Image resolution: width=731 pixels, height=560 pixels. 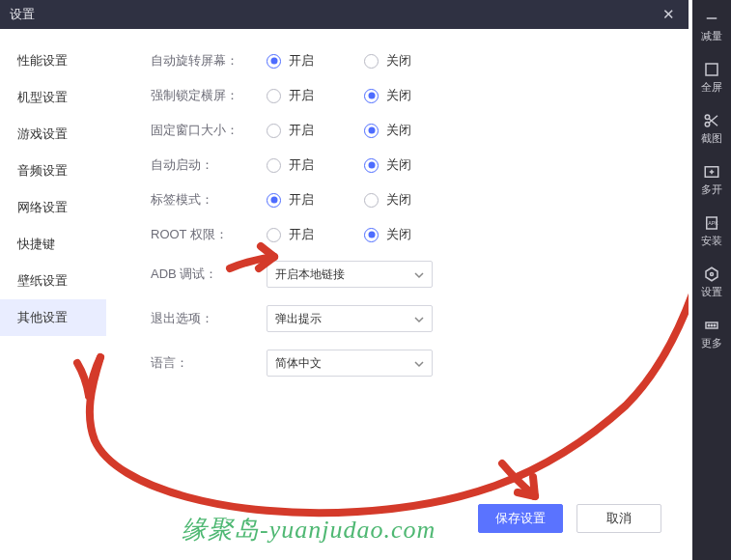 I want to click on save-button: 保存设置, so click(x=520, y=518).